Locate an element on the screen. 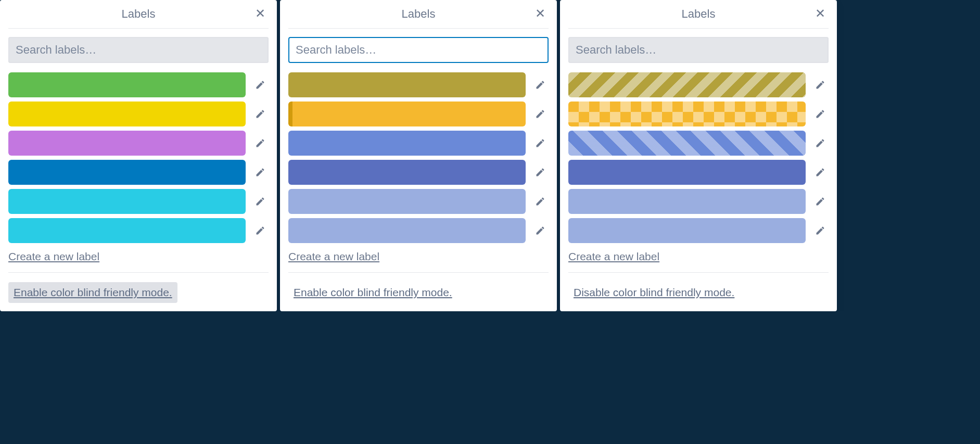  label-edge-indicator is located at coordinates (290, 114).